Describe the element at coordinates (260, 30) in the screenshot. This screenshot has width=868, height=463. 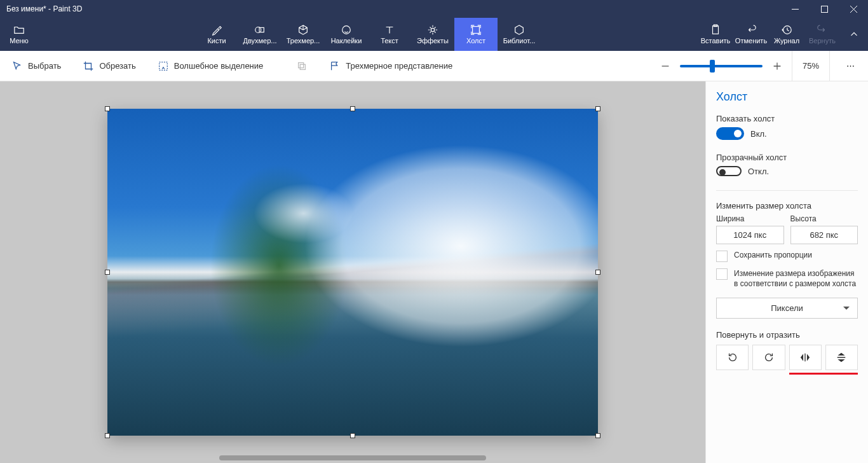
I see `shapes-2d-icon` at that location.